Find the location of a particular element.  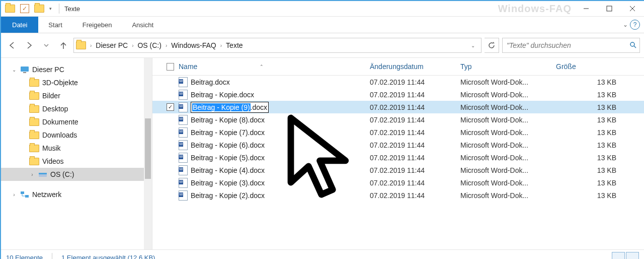

file-name-cell: Beitrag - Kopie (6).docx is located at coordinates (274, 145).